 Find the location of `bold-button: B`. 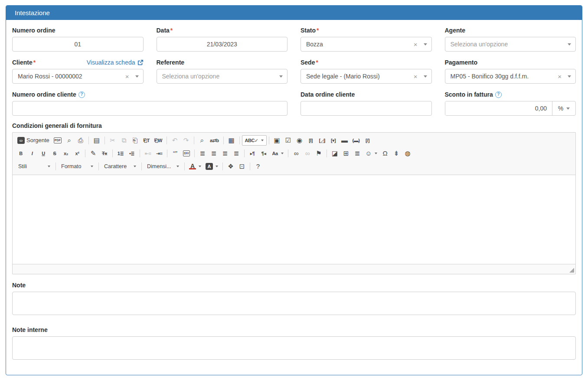

bold-button: B is located at coordinates (21, 153).